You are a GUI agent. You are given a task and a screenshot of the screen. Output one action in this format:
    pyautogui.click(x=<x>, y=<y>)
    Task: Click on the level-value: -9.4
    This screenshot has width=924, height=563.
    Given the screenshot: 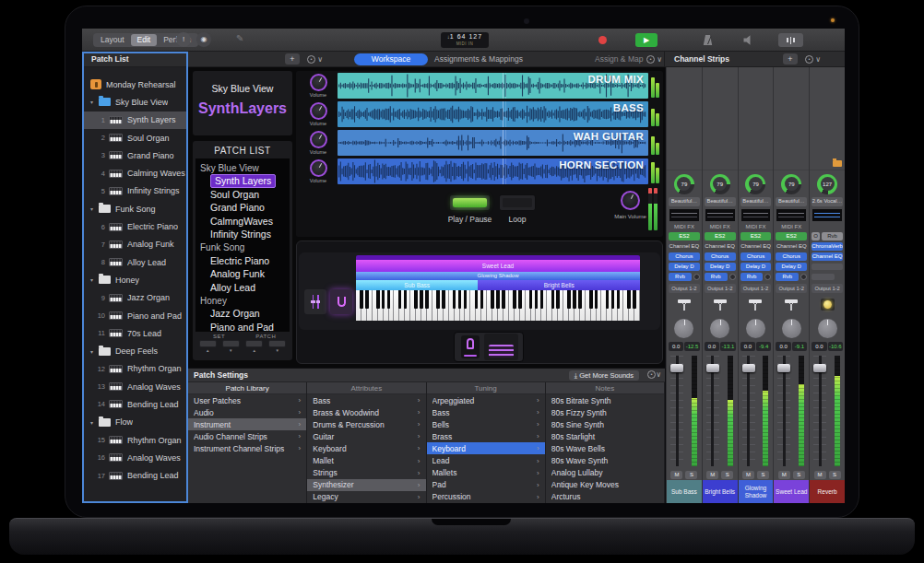 What is the action you would take?
    pyautogui.click(x=764, y=346)
    